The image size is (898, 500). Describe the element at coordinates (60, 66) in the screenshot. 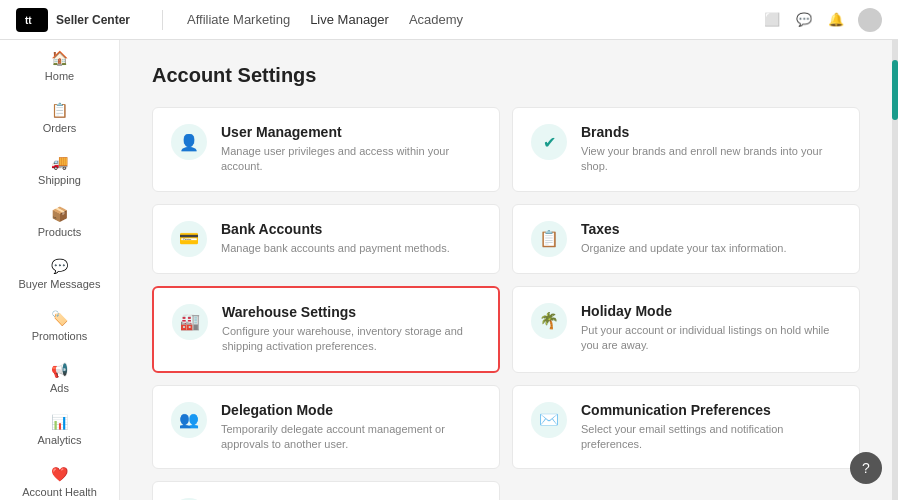

I see `sidebar-item-home: 🏠 Home` at that location.